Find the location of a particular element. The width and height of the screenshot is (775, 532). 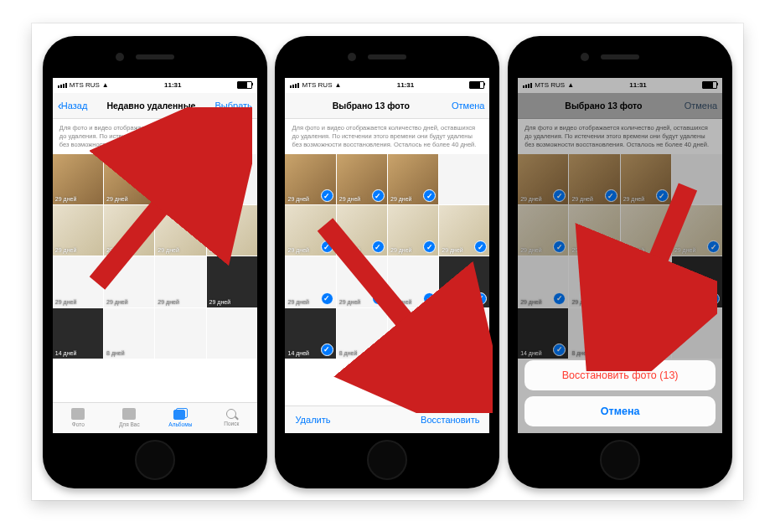

search-icon is located at coordinates (231, 414).